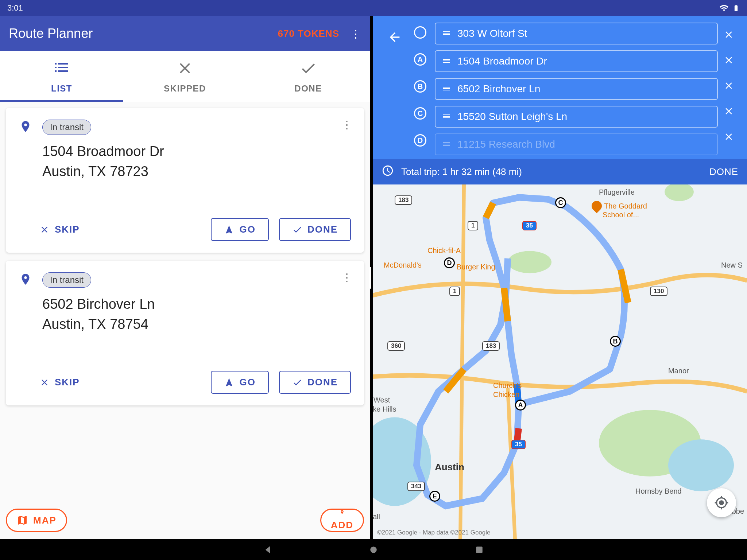 The width and height of the screenshot is (747, 560). Describe the element at coordinates (185, 77) in the screenshot. I see `tab-skipped: SKIPPED` at that location.